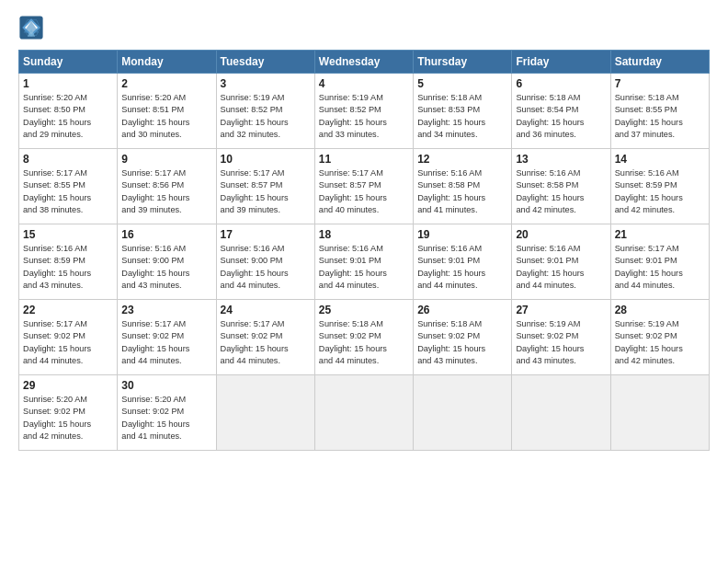 The height and width of the screenshot is (563, 728). I want to click on sunset-label: Sunset: 8:52 PM, so click(252, 109).